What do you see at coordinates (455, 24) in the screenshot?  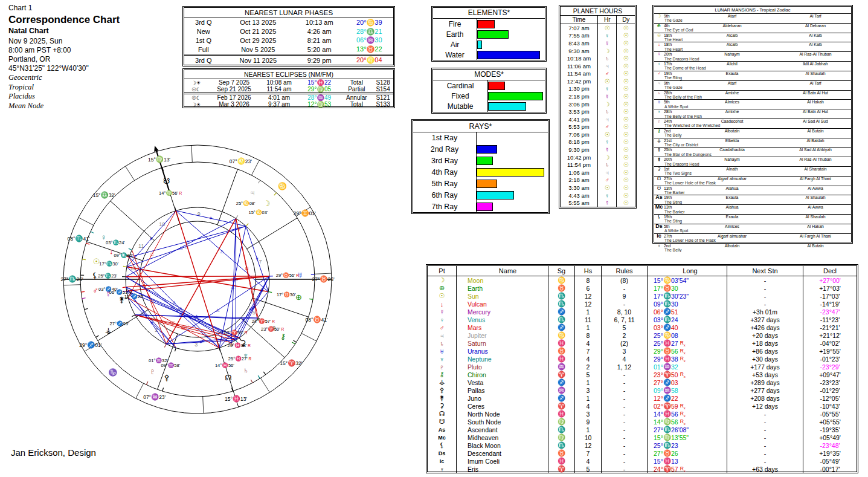 I see `bar-label: Fire` at bounding box center [455, 24].